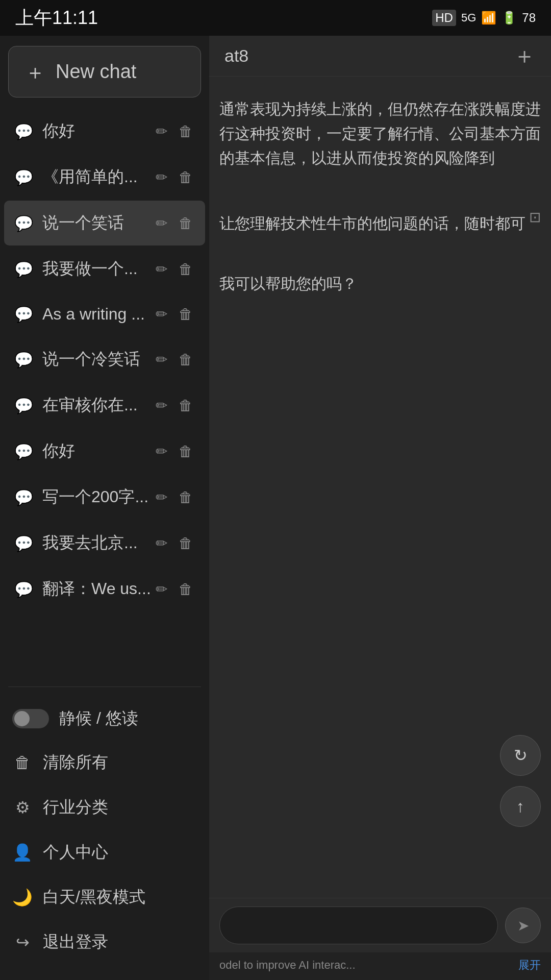 The height and width of the screenshot is (980, 551). What do you see at coordinates (380, 56) in the screenshot?
I see `chat-header: at8 ＋` at bounding box center [380, 56].